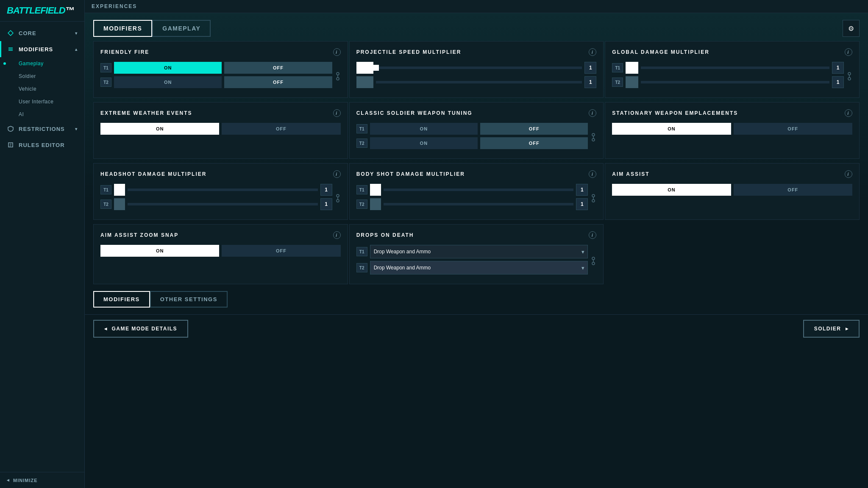 Image resolution: width=868 pixels, height=488 pixels. I want to click on stationary-weapon-on: ON, so click(671, 129).